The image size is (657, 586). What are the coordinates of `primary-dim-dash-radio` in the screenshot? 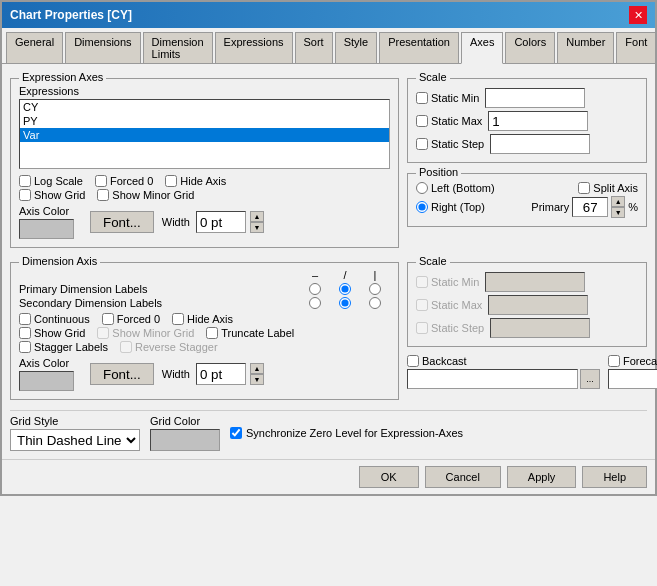 It's located at (315, 289).